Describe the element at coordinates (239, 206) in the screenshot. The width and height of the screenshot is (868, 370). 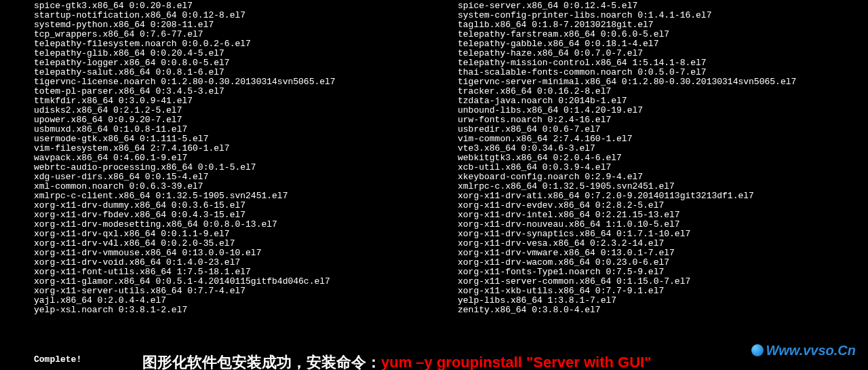
I see `package-line: xorg-x11-drv-dummy.x86_64 0:0.3.6-15.el7` at that location.